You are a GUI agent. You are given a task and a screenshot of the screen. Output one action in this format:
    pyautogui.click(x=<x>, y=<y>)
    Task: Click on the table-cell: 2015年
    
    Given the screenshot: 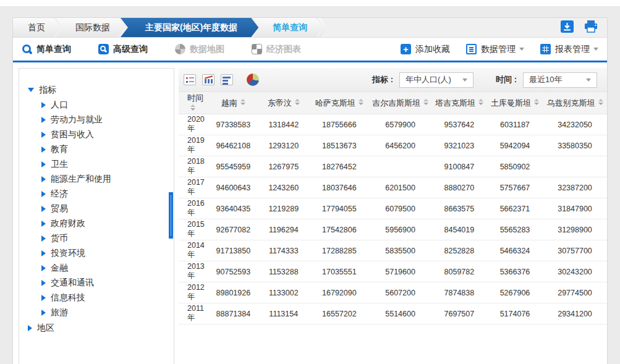 What is the action you would take?
    pyautogui.click(x=194, y=230)
    